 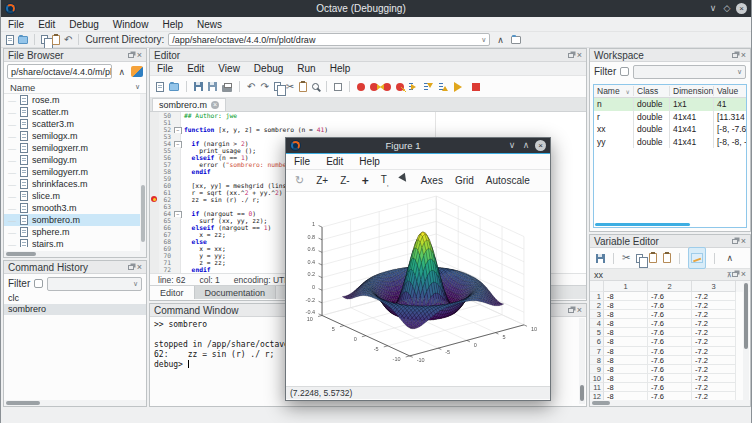 What do you see at coordinates (251, 87) in the screenshot?
I see `undo-icon: ↶` at bounding box center [251, 87].